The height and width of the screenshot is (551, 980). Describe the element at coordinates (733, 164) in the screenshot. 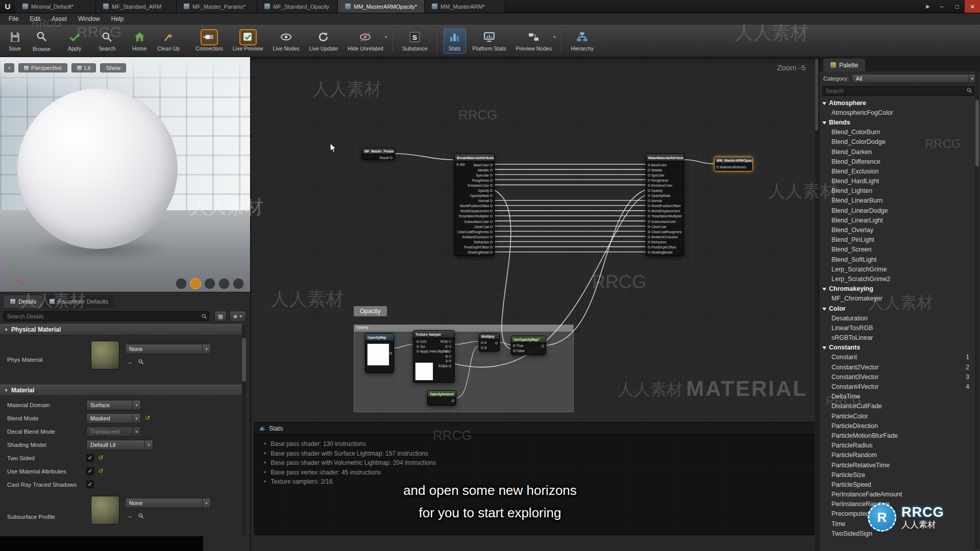

I see `node-material-result: MM_MasterARMOpacity Material Attributes` at that location.